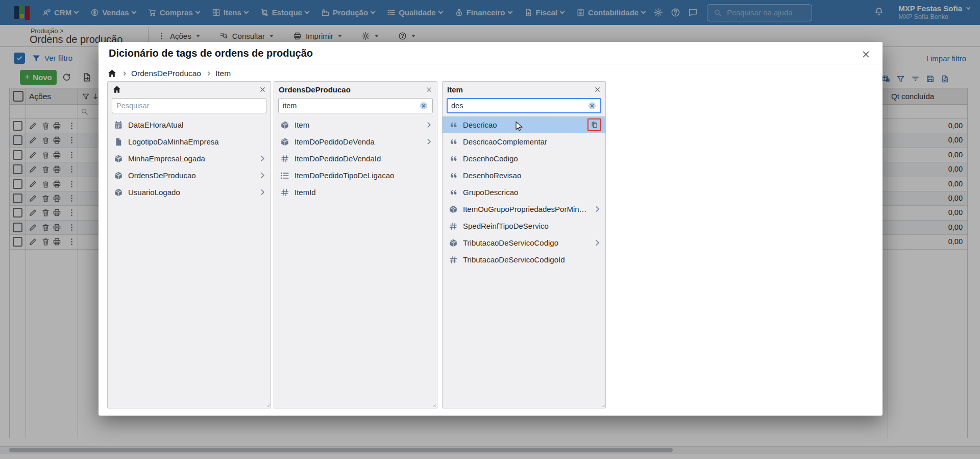 This screenshot has height=459, width=980. Describe the element at coordinates (189, 142) in the screenshot. I see `tag-item-logotipodaminhaempresa: LogotipoDaMinhaEmpresa` at that location.